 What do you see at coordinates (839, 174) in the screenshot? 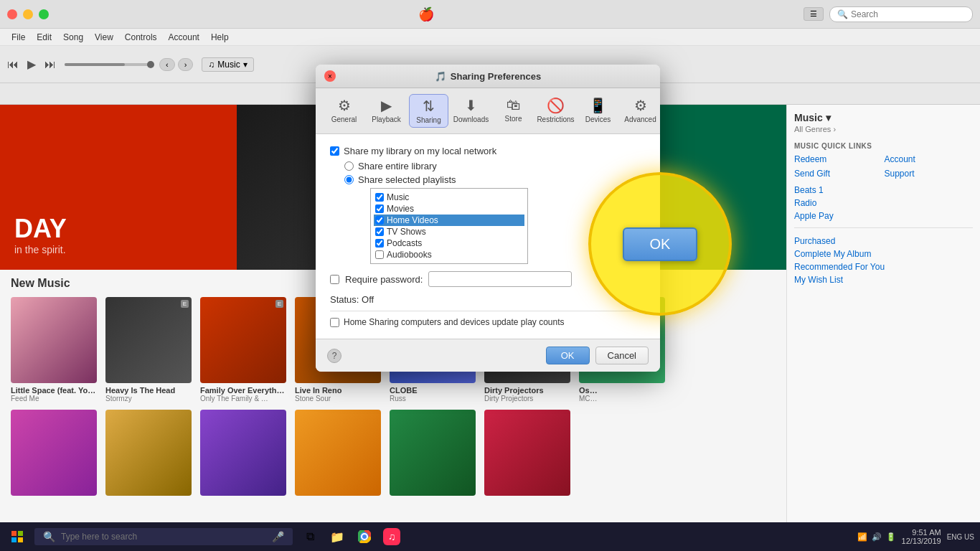
I see `quick-link-send-gift: Send Gift` at bounding box center [839, 174].